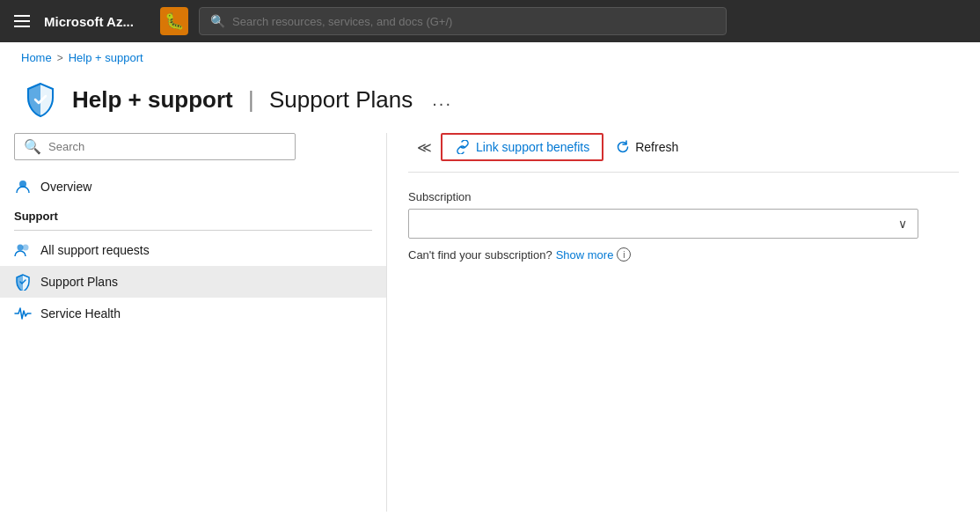 The image size is (980, 516). Describe the element at coordinates (97, 21) in the screenshot. I see `app-title: Microsoft Az...` at that location.